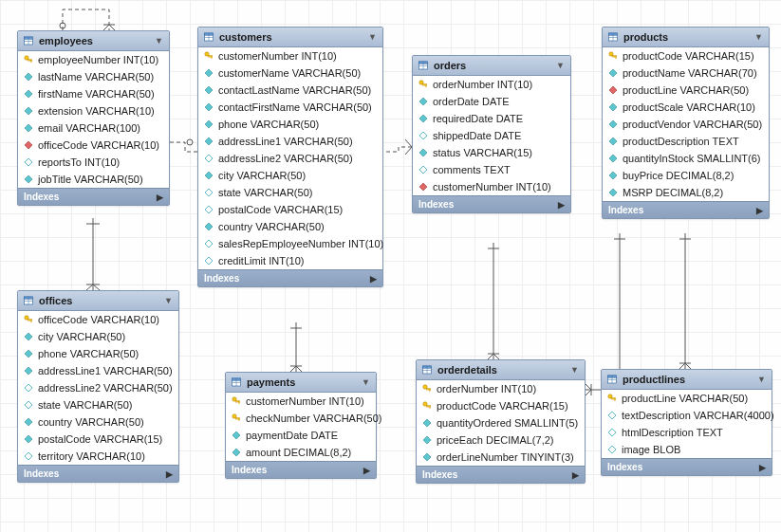 The width and height of the screenshot is (781, 532). Describe the element at coordinates (93, 118) in the screenshot. I see `entity-employees: employees▼employeeNumber INT(10)lastName…` at that location.